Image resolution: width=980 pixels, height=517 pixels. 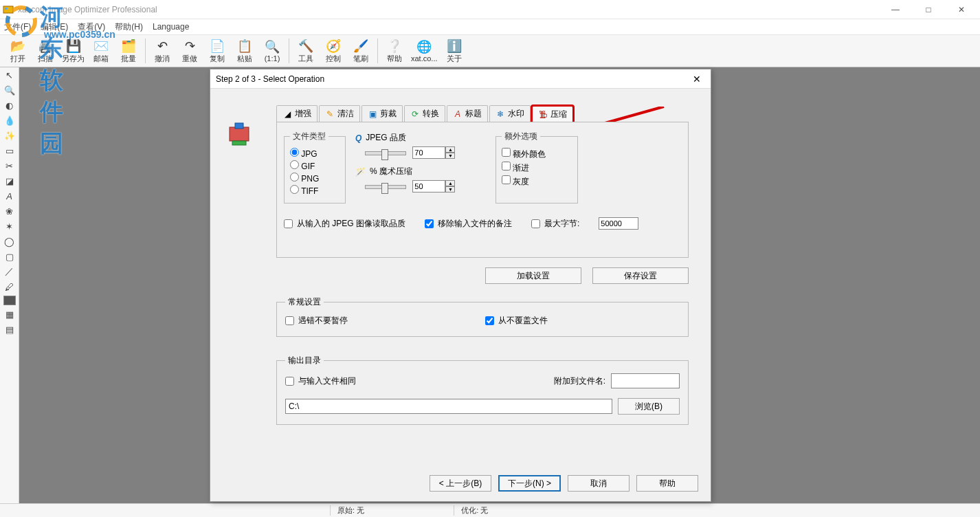 I want to click on tab-compress: 🗜压缩, so click(x=553, y=114).